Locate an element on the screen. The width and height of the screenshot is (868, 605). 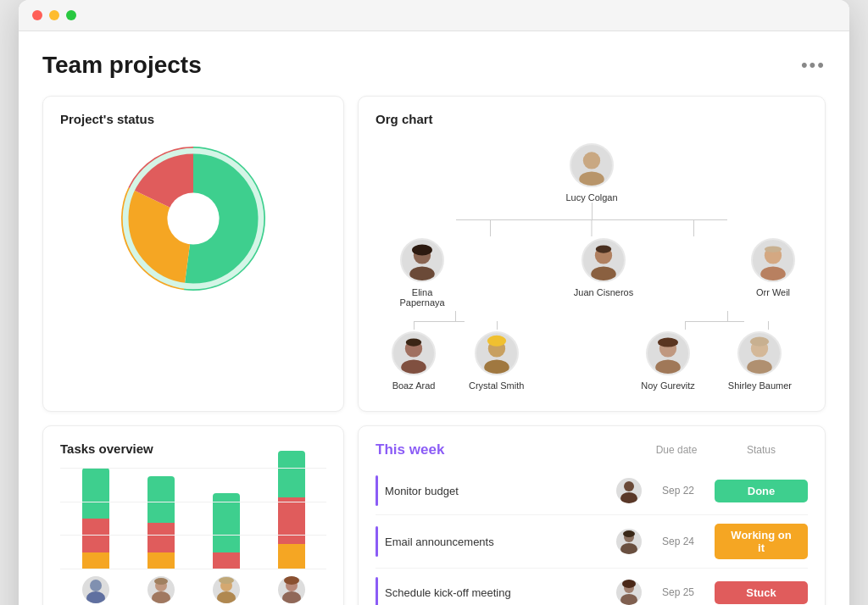
week-title: This week is located at coordinates (410, 450).